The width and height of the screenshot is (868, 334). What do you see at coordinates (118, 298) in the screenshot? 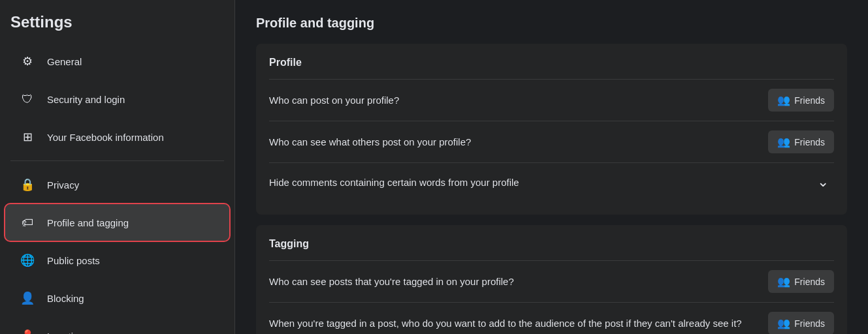
I see `sidebar-item-blocking: 👤Blocking` at bounding box center [118, 298].